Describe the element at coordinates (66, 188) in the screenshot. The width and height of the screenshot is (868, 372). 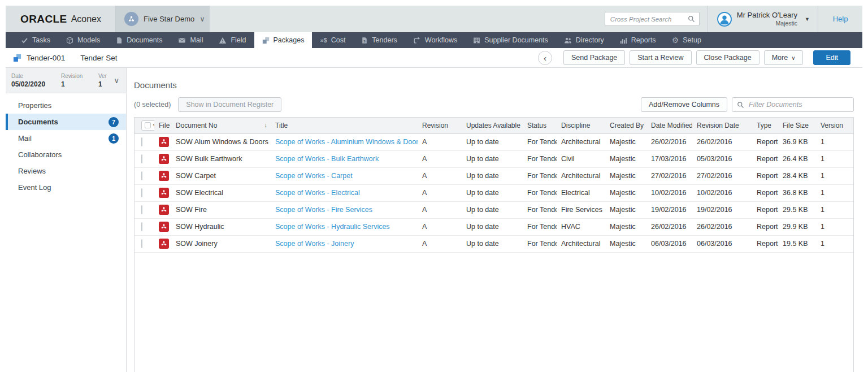
I see `sidebar-item-event-log: Event Log` at that location.